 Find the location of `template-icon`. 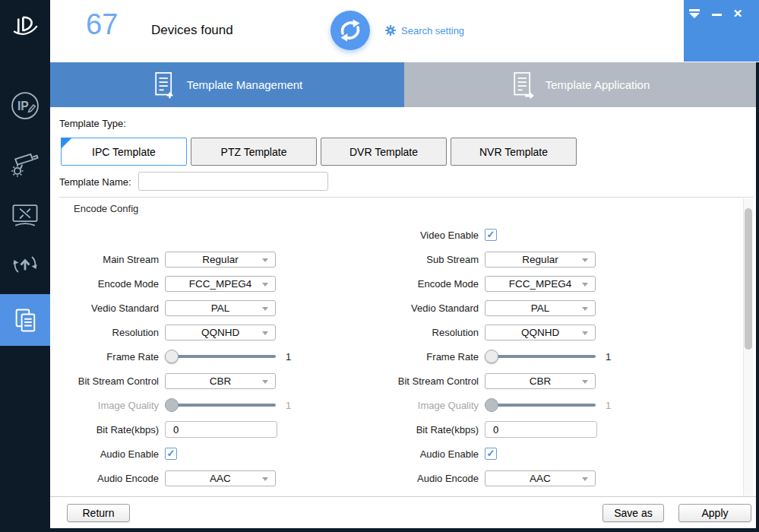

template-icon is located at coordinates (25, 320).